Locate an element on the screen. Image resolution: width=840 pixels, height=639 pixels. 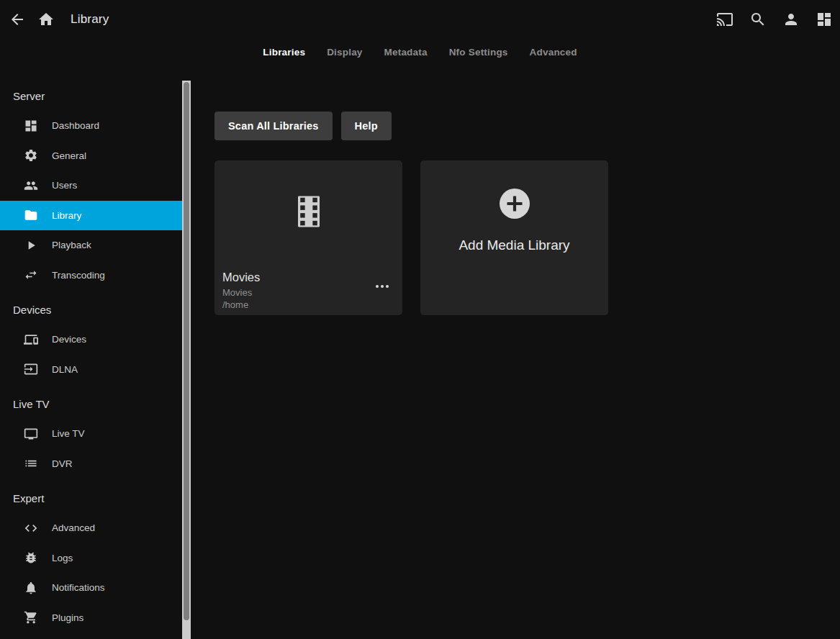
sidebar-item-advanced: Advanced is located at coordinates (91, 528).